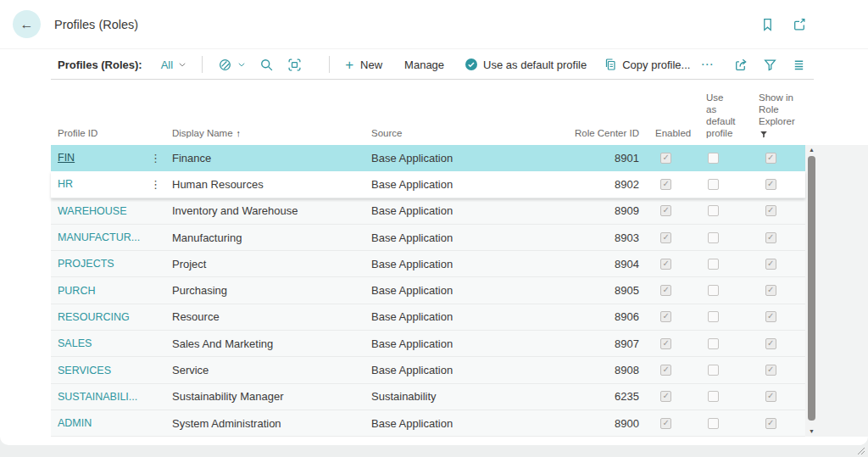 The height and width of the screenshot is (457, 868). Describe the element at coordinates (770, 64) in the screenshot. I see `filter-icon` at that location.